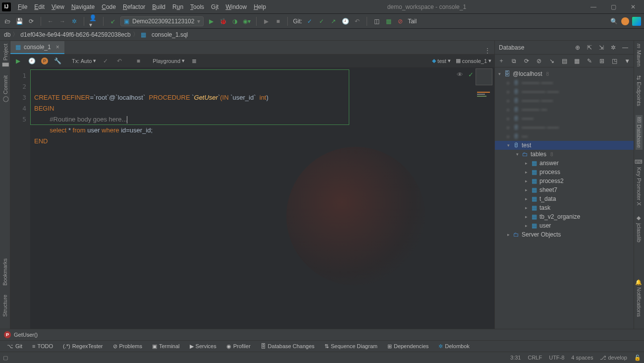  What do you see at coordinates (83, 7) in the screenshot?
I see `menu-navigate: Navigate` at bounding box center [83, 7].